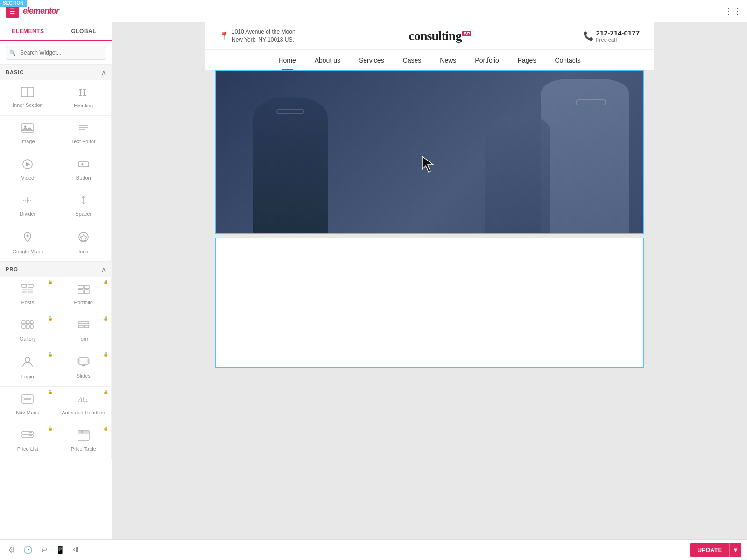 The height and width of the screenshot is (560, 747). What do you see at coordinates (618, 35) in the screenshot?
I see `phone-info: 212-714-0177 Free call` at bounding box center [618, 35].